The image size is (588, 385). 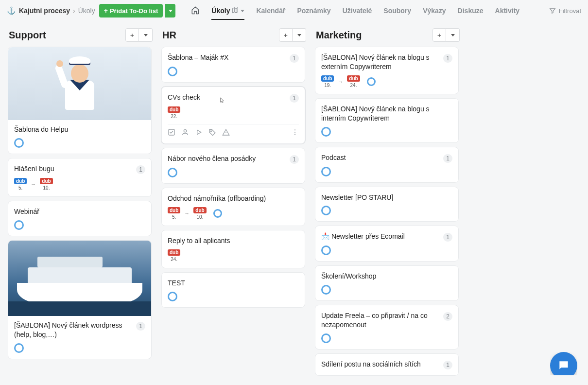 What do you see at coordinates (226, 133) in the screenshot?
I see `warning-icon` at bounding box center [226, 133].